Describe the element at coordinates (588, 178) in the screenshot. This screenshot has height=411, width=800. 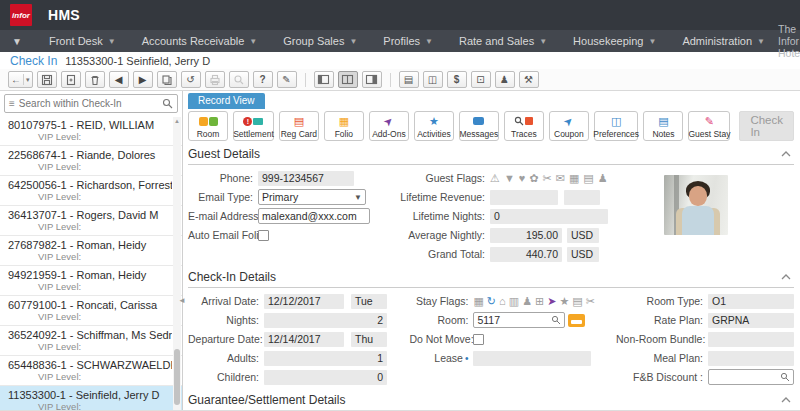
I see `document-icon: ▤` at that location.